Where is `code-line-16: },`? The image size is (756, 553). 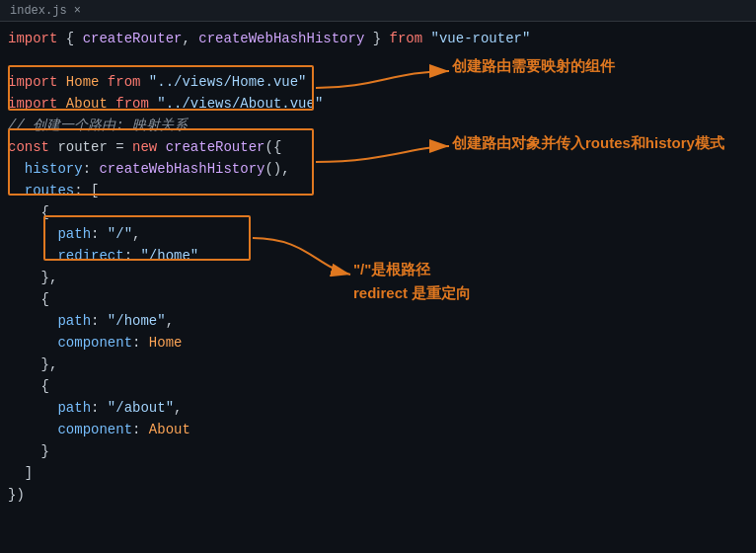
code-line-16: }, is located at coordinates (378, 364).